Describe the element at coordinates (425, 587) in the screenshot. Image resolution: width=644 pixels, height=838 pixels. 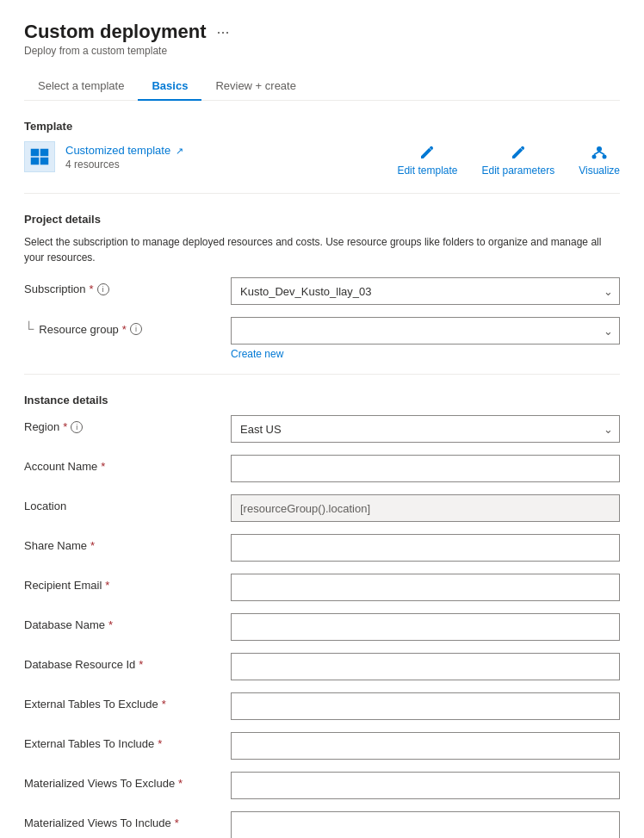
I see `recipient-email-input` at that location.